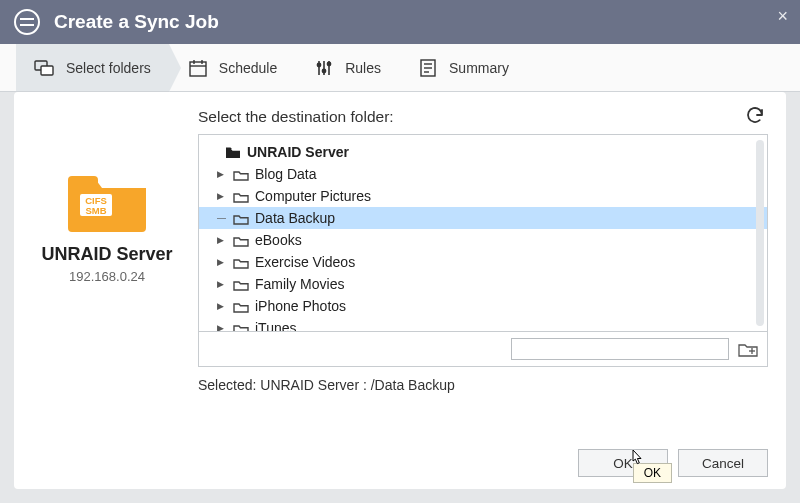 This screenshot has width=800, height=503. Describe the element at coordinates (723, 463) in the screenshot. I see `cancel-button: Cancel` at that location.